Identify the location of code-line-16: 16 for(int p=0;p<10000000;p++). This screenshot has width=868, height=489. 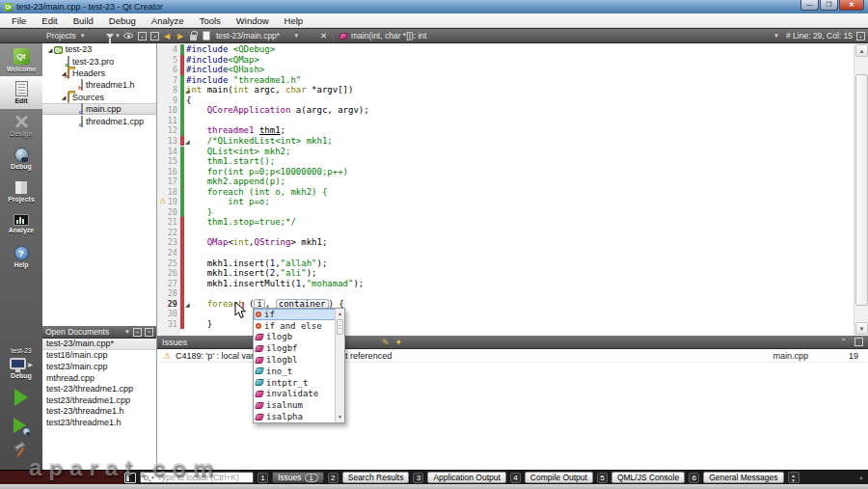
(505, 172).